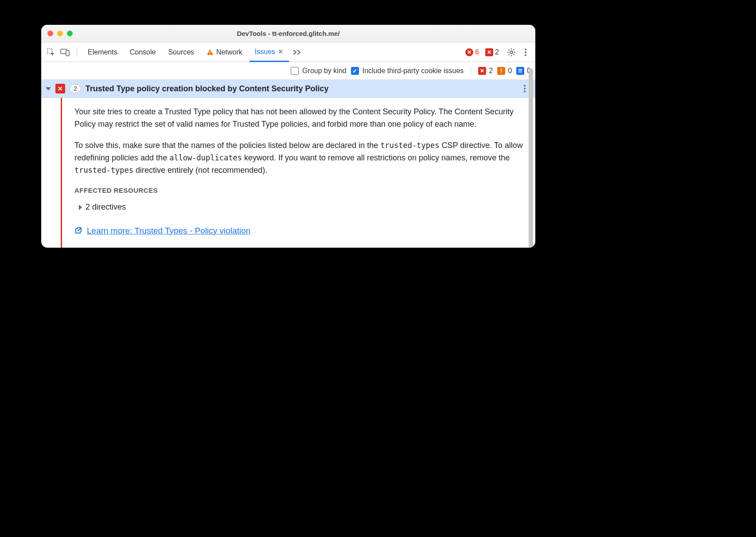  Describe the element at coordinates (78, 230) in the screenshot. I see `external-link-icon` at that location.